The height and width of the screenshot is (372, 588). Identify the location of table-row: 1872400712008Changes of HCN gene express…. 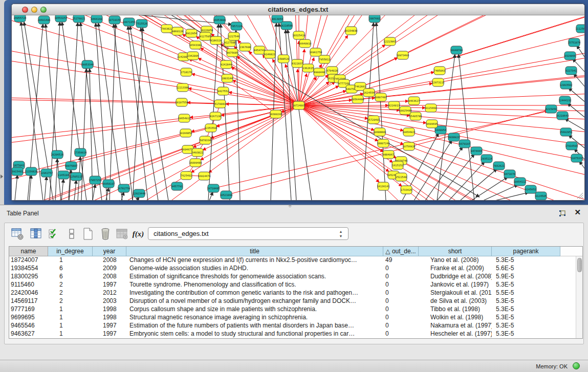
(291, 260).